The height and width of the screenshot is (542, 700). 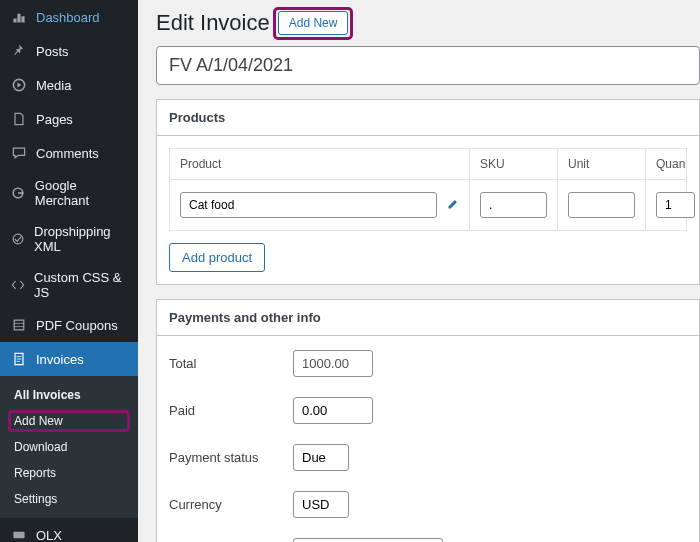 I want to click on google-icon, so click(x=18, y=193).